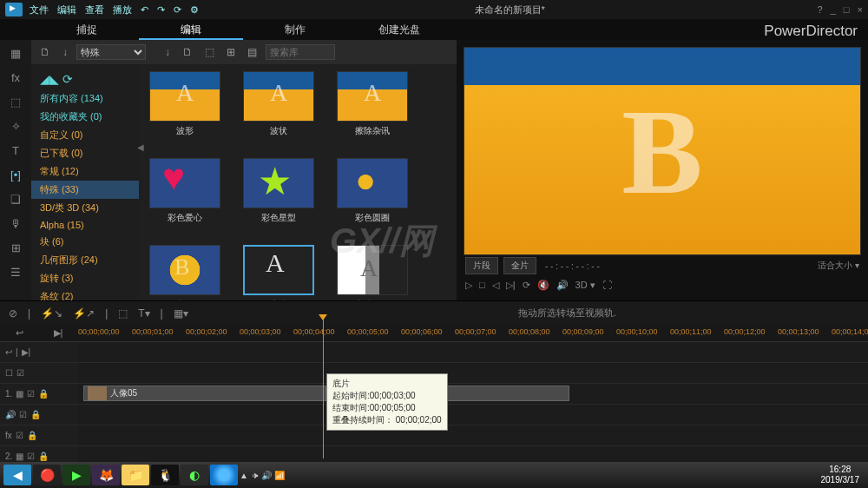  Describe the element at coordinates (279, 273) in the screenshot. I see `transition-item: 底片` at that location.